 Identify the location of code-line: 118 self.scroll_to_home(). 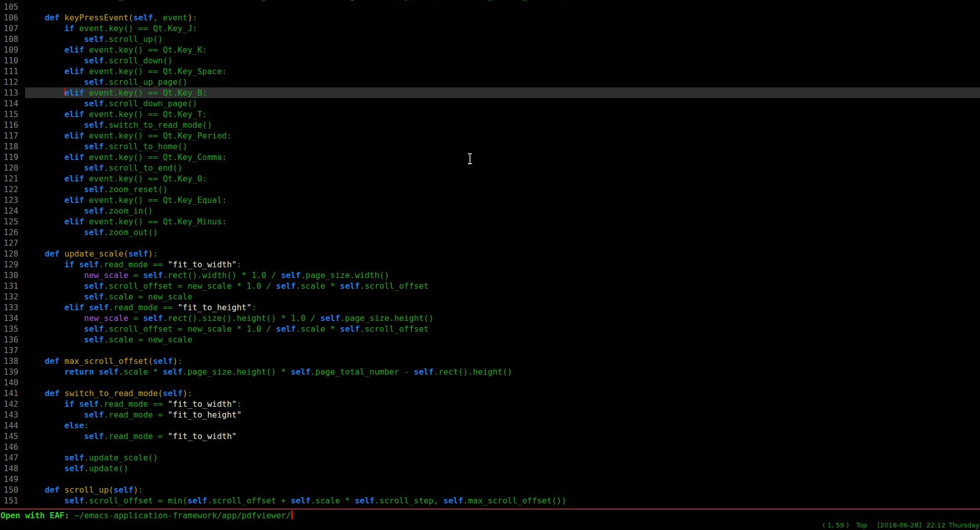
(490, 146).